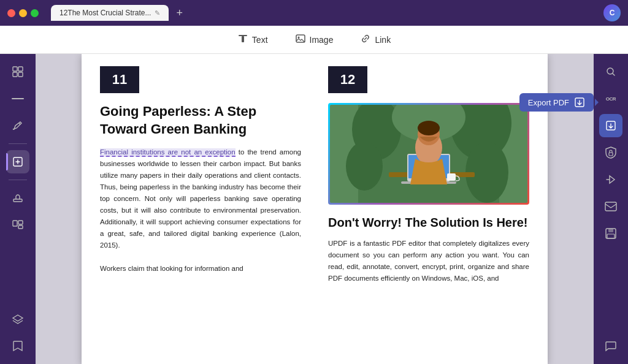 Image resolution: width=628 pixels, height=364 pixels. What do you see at coordinates (314, 40) in the screenshot?
I see `image-tool: Image` at bounding box center [314, 40].